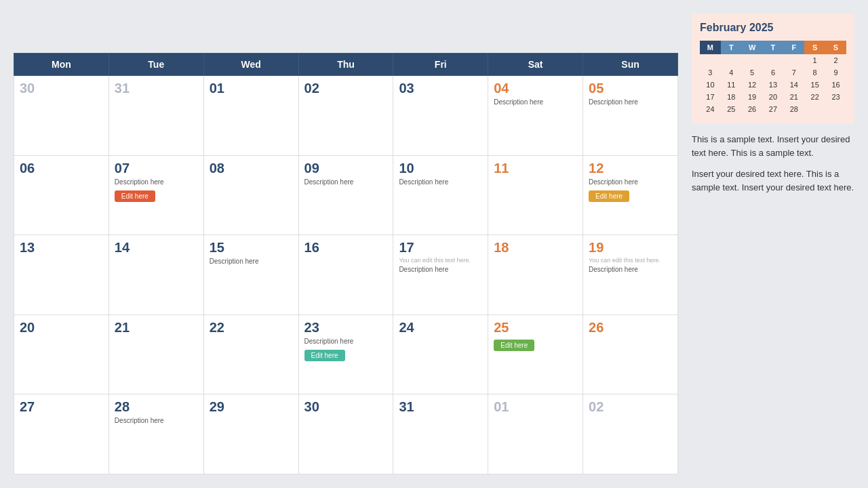 Image resolution: width=868 pixels, height=488 pixels. Describe the element at coordinates (773, 68) in the screenshot. I see `mini-calendar-container: February 2025 MTWTFSS 123456789101112131…` at that location.